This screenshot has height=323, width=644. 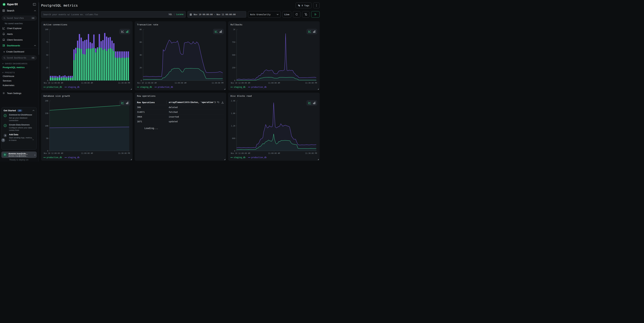 I want to click on granularity-select: Auto Granularity, so click(x=264, y=14).